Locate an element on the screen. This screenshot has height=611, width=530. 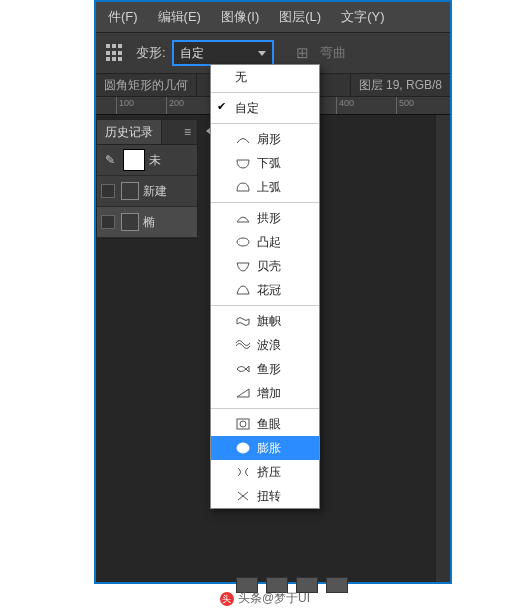
warp-option-label: 下弧 is located at coordinates (269, 164).